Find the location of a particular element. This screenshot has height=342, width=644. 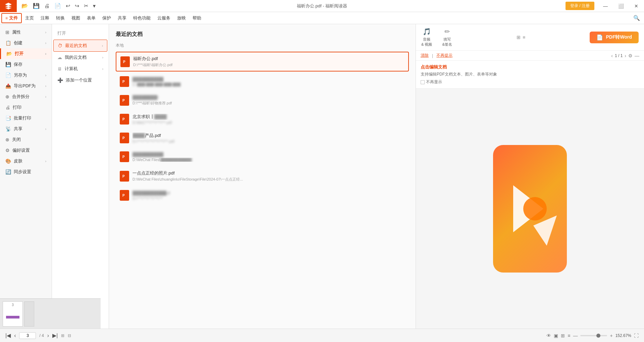

fm-skin: 🎨 皮肤 › is located at coordinates (26, 161).